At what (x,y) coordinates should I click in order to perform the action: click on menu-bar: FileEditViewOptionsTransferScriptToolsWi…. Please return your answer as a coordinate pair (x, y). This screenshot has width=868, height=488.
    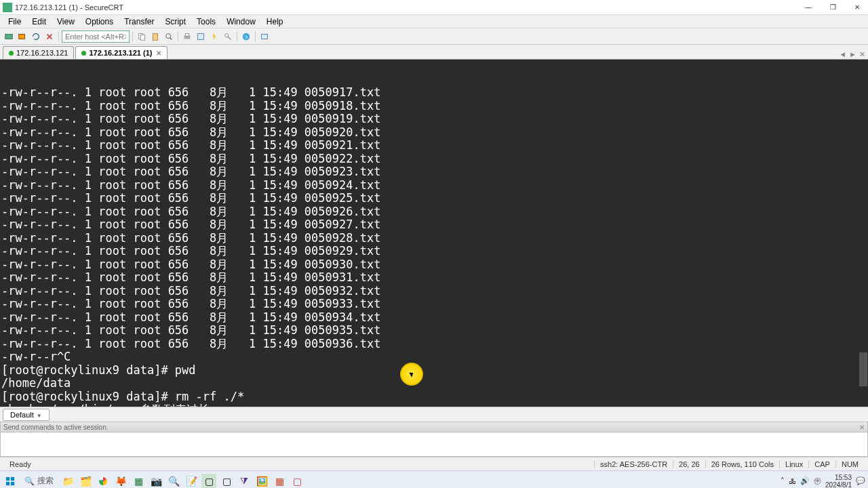
    Looking at the image, I should click on (434, 22).